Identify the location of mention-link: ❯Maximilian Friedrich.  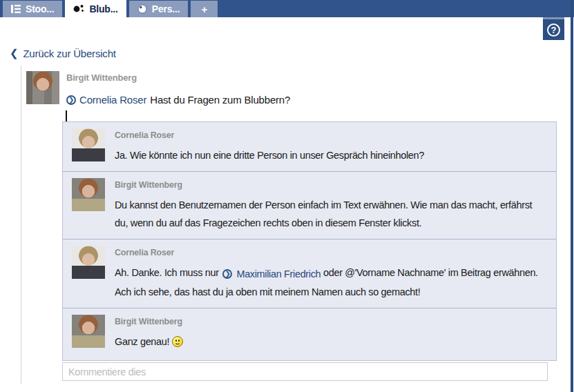
(271, 274).